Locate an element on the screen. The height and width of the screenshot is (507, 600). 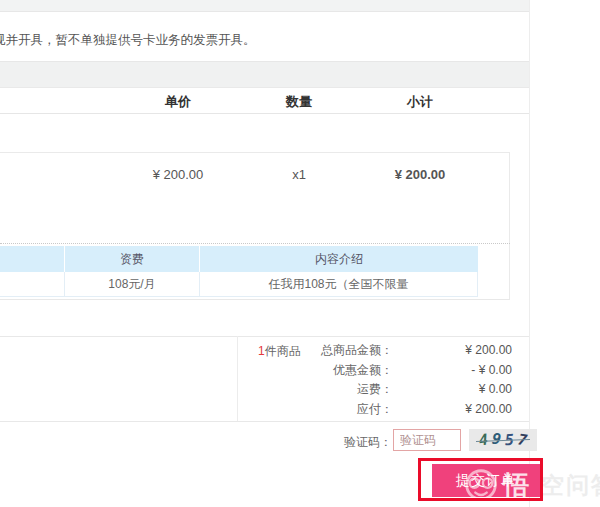
column-header-unit-price: 单价 is located at coordinates (178, 102).